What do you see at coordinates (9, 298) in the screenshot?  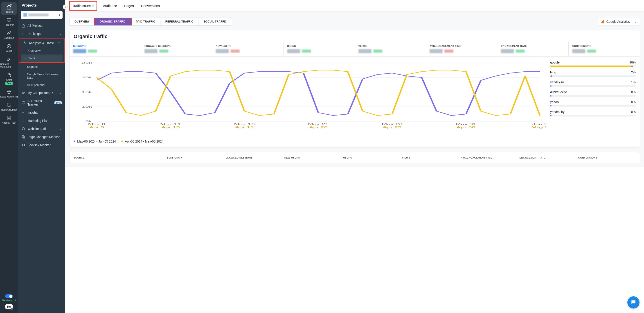 I see `menu-ui-toggle: New Menu UI` at bounding box center [9, 298].